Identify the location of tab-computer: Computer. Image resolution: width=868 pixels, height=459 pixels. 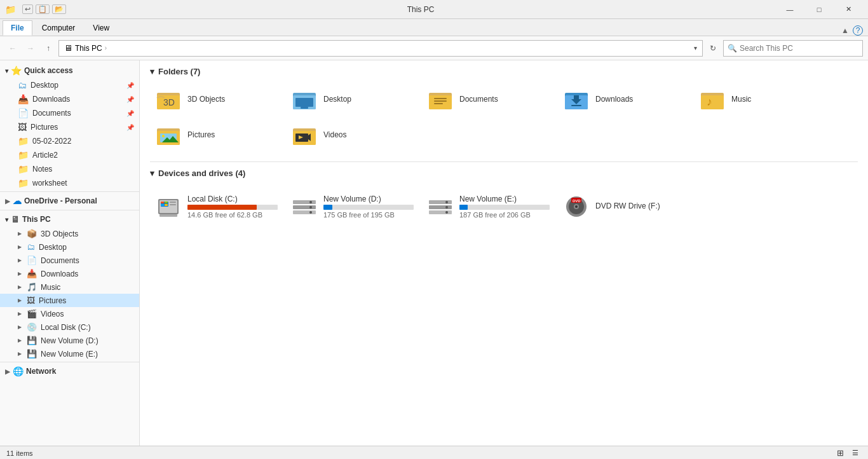
(58, 28).